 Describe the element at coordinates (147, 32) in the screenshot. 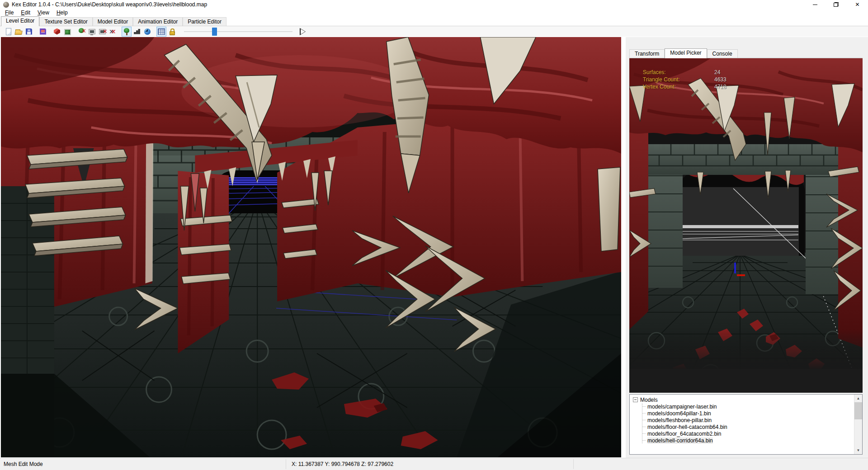

I see `compass-icon` at that location.